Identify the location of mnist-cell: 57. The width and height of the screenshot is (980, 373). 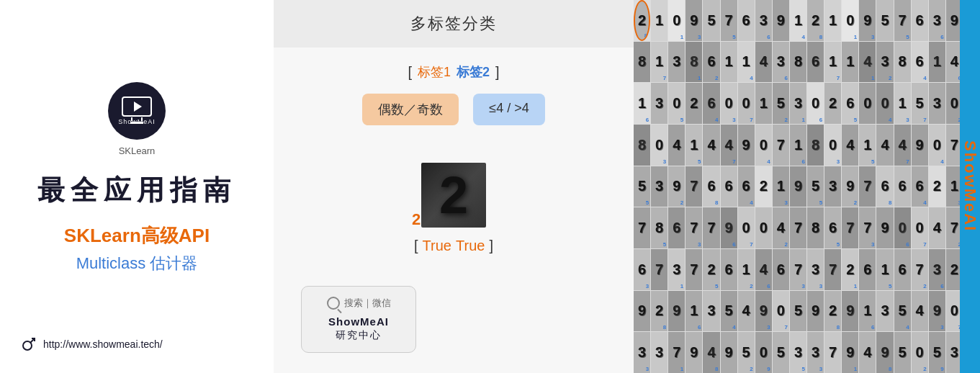
(920, 104).